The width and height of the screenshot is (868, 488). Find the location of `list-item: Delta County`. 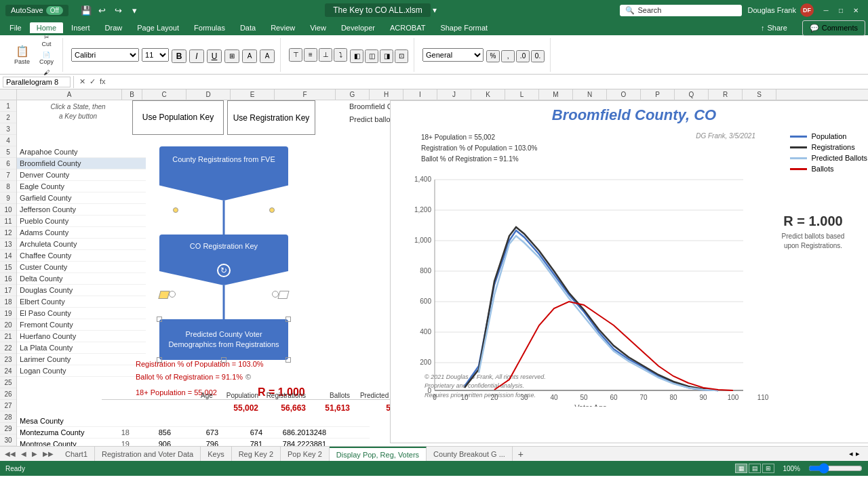

list-item: Delta County is located at coordinates (81, 279).